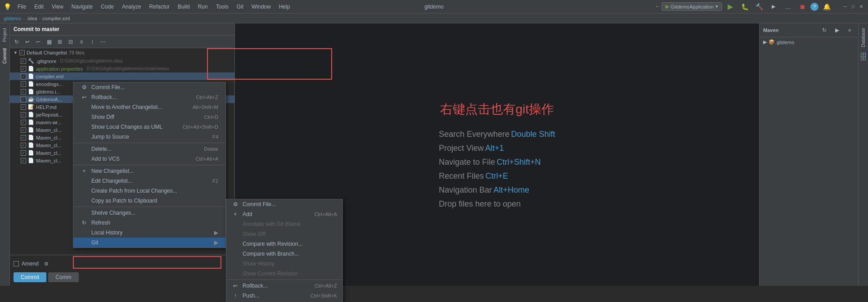 Image resolution: width=868 pixels, height=302 pixels. I want to click on maximize-btn: □, so click(853, 7).